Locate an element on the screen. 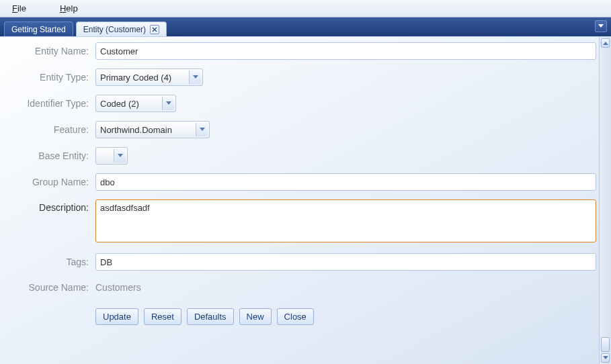  reset-button: Reset is located at coordinates (163, 317).